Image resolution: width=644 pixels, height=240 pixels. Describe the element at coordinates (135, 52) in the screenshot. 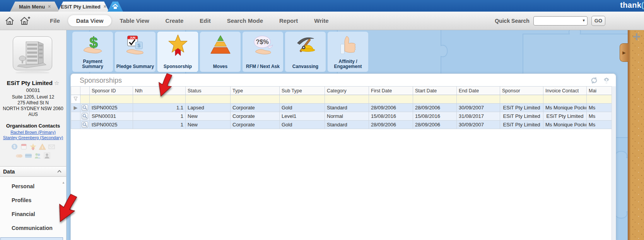

I see `tile-pledge-summary: JUN $ Pledge Summary` at that location.